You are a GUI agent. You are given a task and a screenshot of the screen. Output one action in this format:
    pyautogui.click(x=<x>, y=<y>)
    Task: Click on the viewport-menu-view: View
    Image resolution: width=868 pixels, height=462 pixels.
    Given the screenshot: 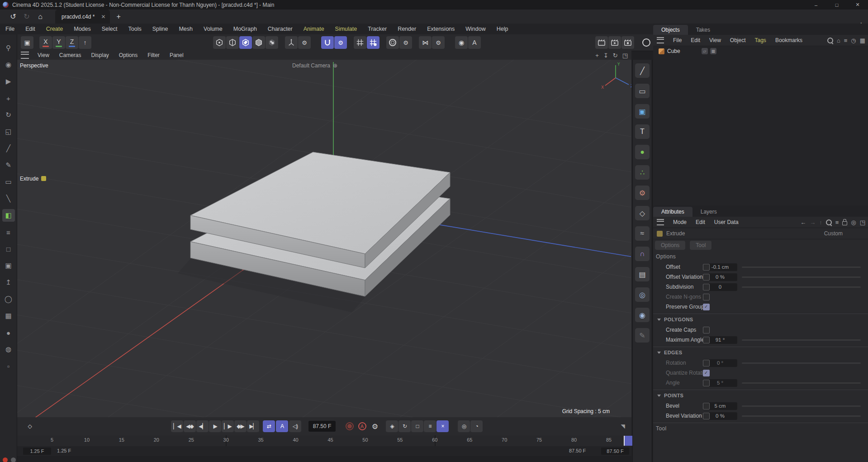 What is the action you would take?
    pyautogui.click(x=43, y=55)
    